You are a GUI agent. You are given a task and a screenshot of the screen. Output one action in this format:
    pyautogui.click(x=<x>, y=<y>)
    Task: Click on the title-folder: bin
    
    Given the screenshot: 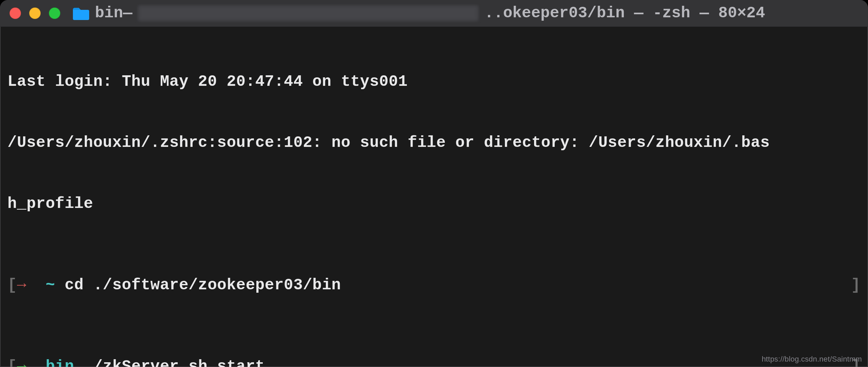 What is the action you would take?
    pyautogui.click(x=109, y=13)
    